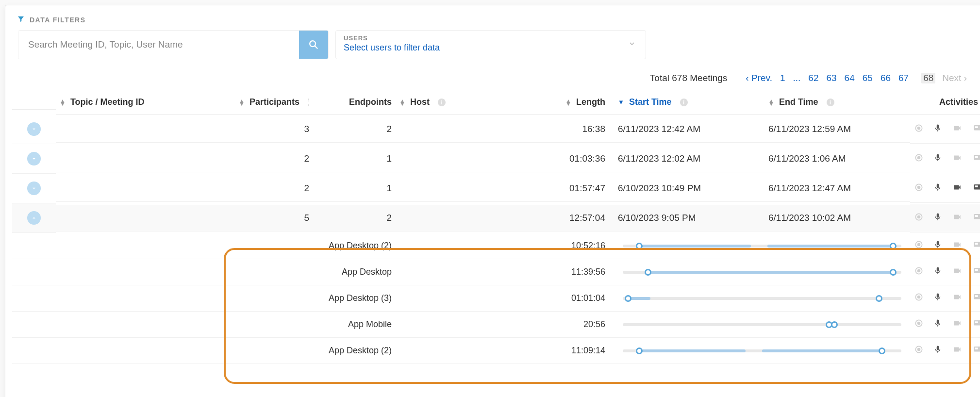 This screenshot has width=980, height=397. Describe the element at coordinates (868, 78) in the screenshot. I see `pager-page: 65` at that location.